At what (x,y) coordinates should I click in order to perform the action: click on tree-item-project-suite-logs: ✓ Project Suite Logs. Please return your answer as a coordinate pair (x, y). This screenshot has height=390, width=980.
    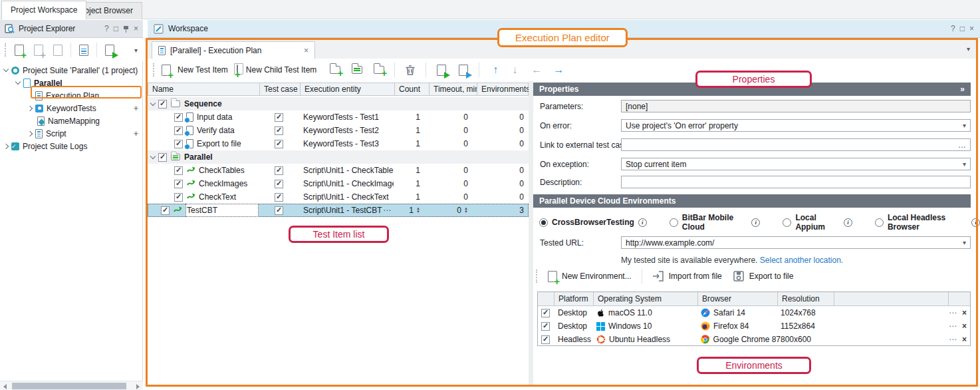
    Looking at the image, I should click on (72, 146).